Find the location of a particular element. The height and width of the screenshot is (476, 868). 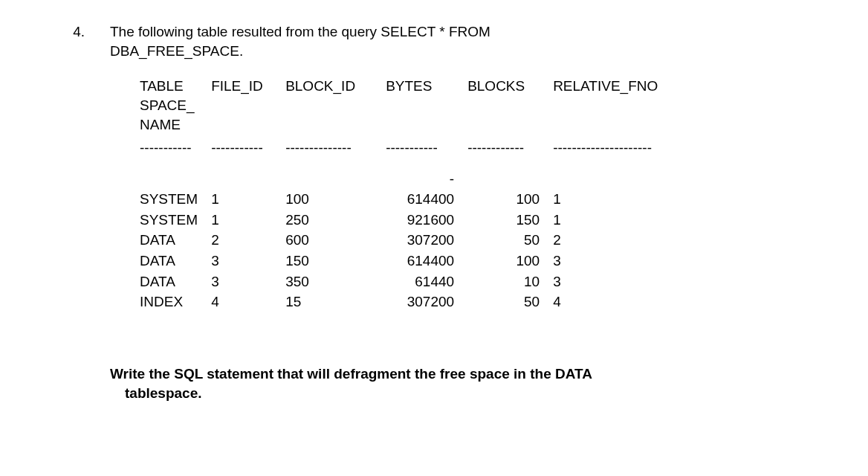

intro-line-2: DBA_FREE_SPACE. is located at coordinates (177, 51).